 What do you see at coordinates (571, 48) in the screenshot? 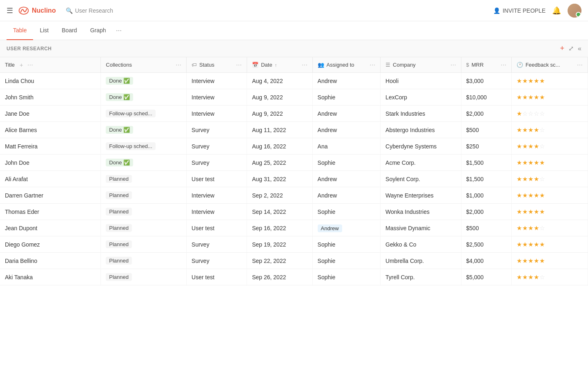
I see `expand-icon: ⤢` at bounding box center [571, 48].